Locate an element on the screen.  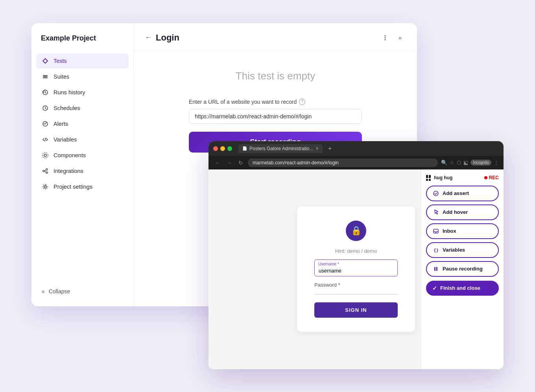
sidebar-label-schedules: Schedules is located at coordinates (67, 108).